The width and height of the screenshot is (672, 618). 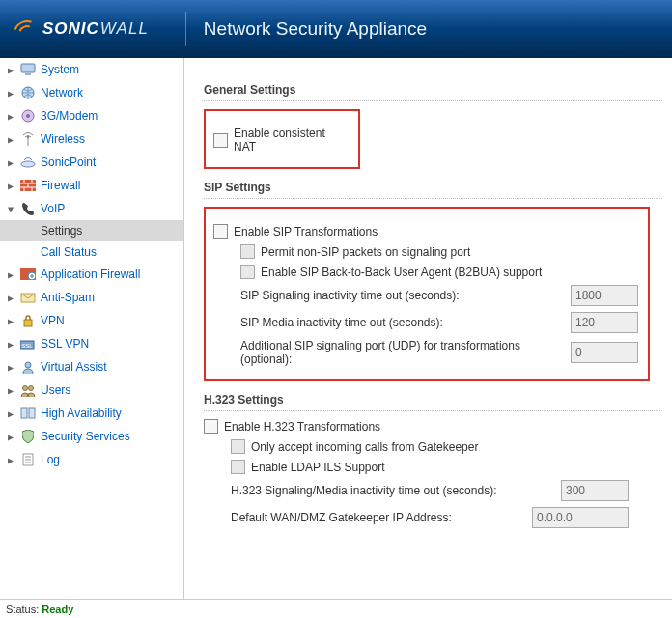 I want to click on label-ldap-ils: Enable LDAP ILS Support, so click(x=319, y=467).